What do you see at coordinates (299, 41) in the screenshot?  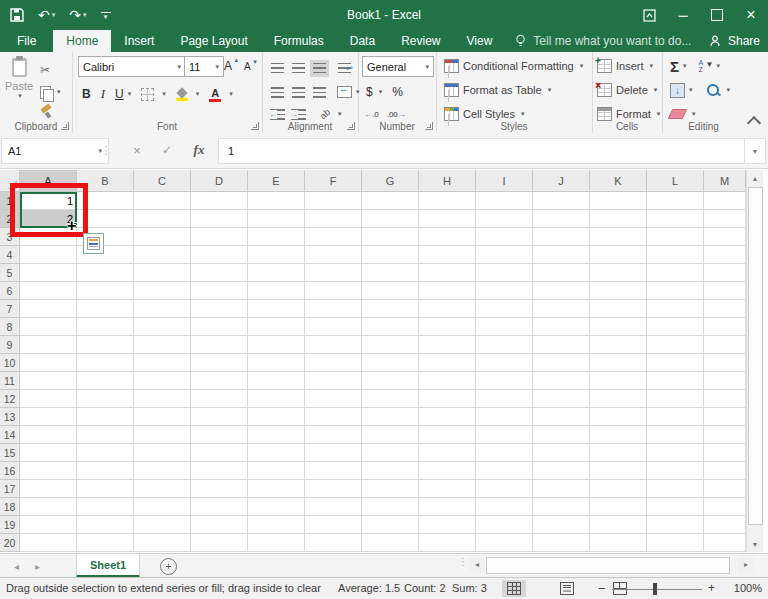 I see `tab-formulas: Formulas` at bounding box center [299, 41].